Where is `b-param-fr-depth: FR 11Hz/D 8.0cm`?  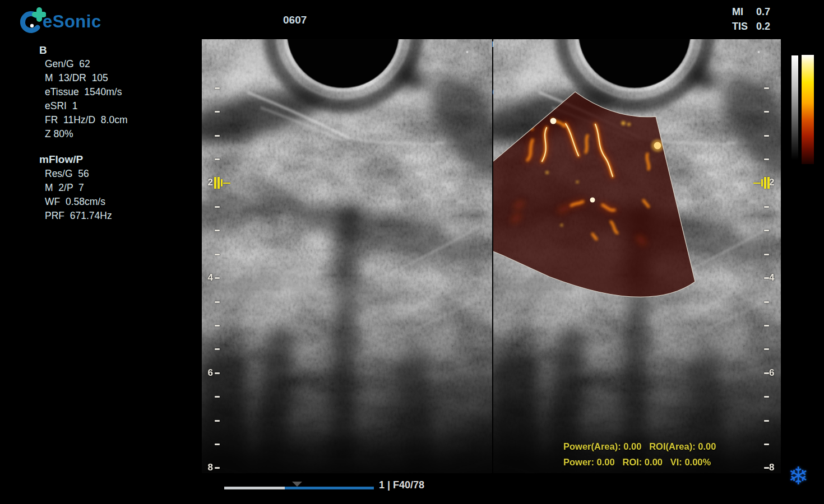
b-param-fr-depth: FR 11Hz/D 8.0cm is located at coordinates (86, 120).